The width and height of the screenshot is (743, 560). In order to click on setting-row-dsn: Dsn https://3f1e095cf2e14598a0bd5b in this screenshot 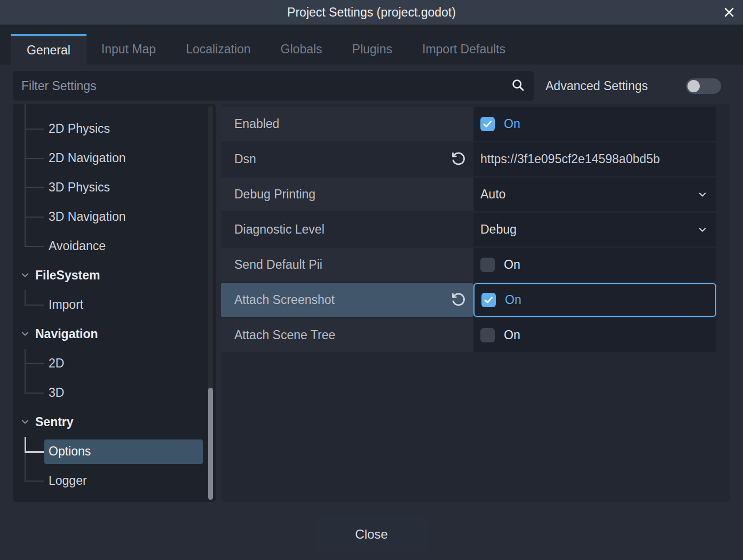, I will do `click(476, 159)`.